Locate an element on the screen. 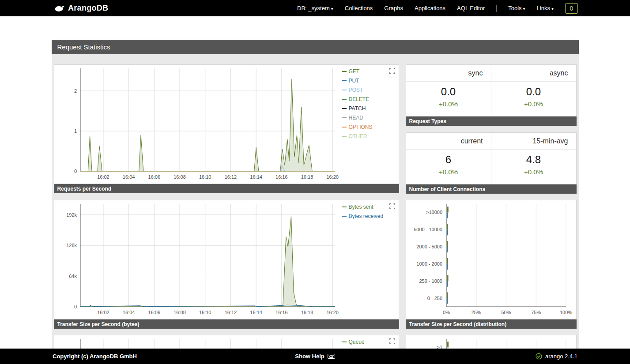 The image size is (630, 364). arangodb-logo-icon is located at coordinates (60, 8).